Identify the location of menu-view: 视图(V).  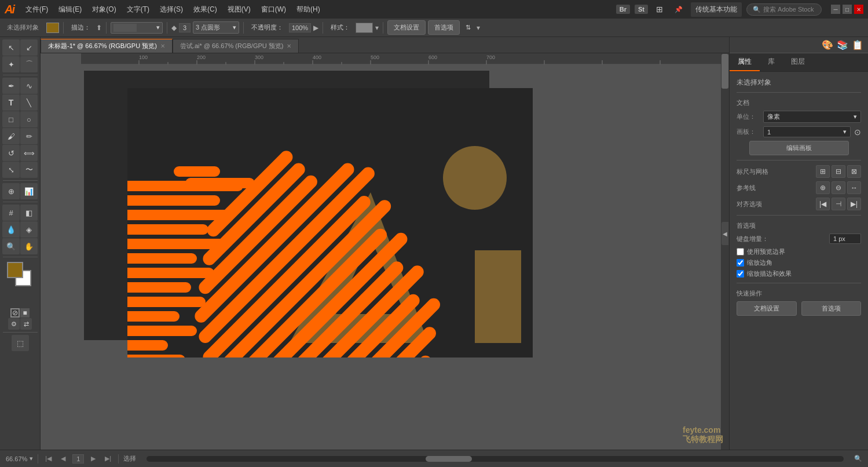
(239, 9).